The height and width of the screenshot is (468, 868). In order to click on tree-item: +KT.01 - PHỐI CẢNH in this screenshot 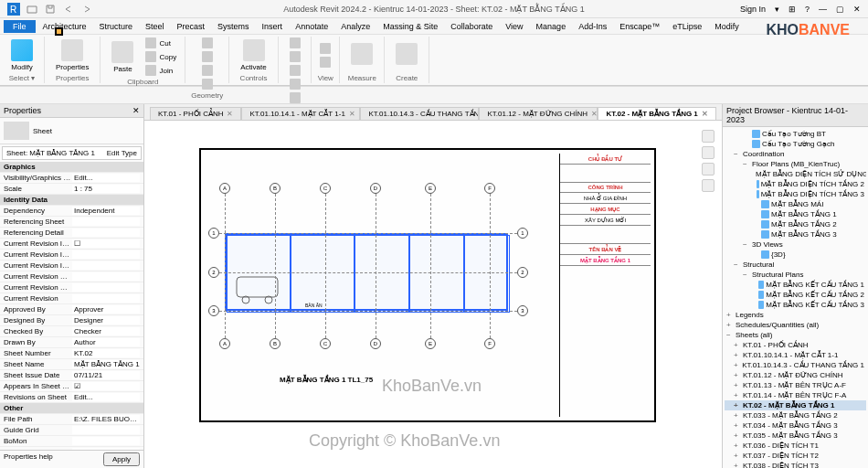, I will do `click(795, 346)`.